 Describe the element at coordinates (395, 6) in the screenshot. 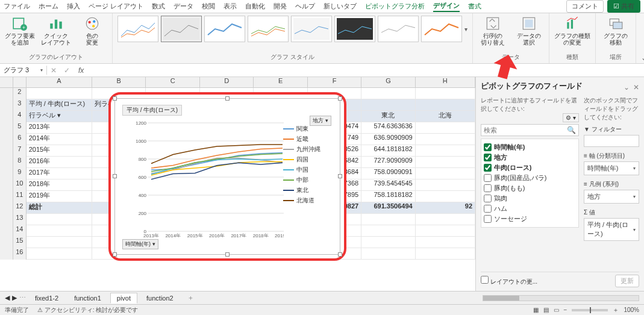

I see `tab-pivot-chart-analyze: ピボットグラフ分析` at that location.